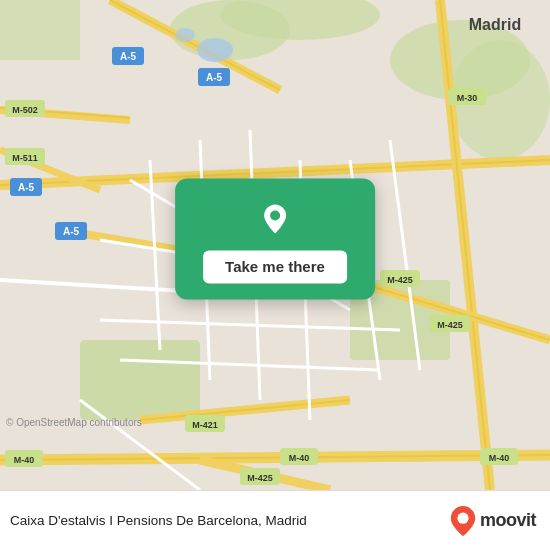  I want to click on svg-text: M-511, so click(25, 158).